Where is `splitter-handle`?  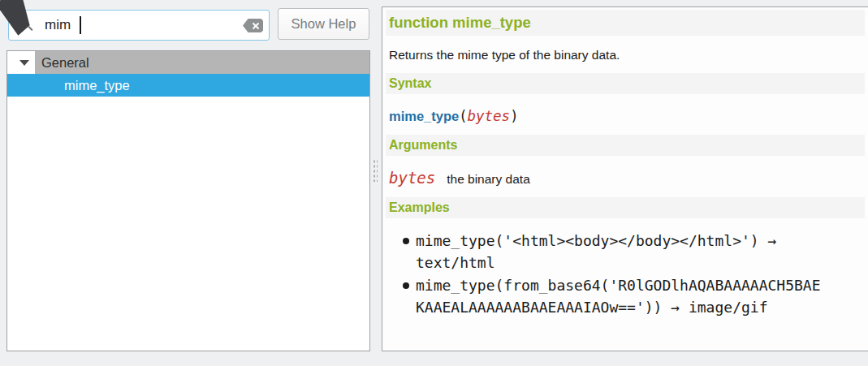
splitter-handle is located at coordinates (375, 170).